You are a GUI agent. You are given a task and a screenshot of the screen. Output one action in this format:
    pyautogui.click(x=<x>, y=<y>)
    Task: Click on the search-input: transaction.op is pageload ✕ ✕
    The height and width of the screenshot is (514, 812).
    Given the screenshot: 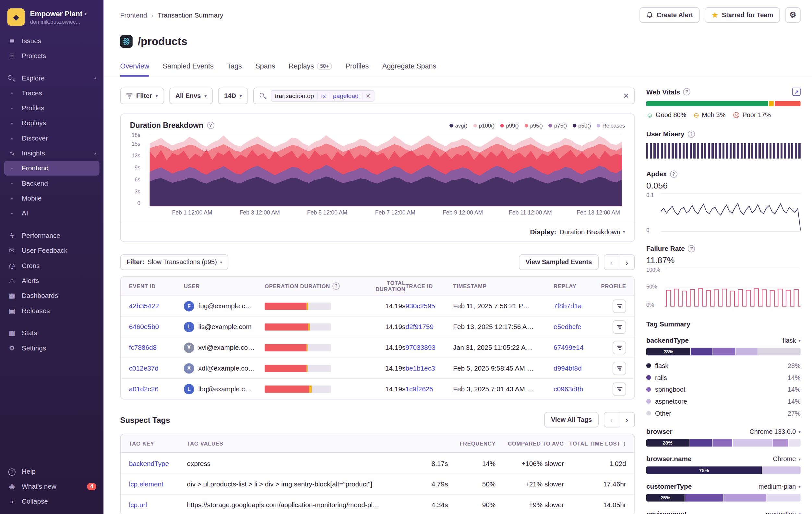 What is the action you would take?
    pyautogui.click(x=444, y=96)
    